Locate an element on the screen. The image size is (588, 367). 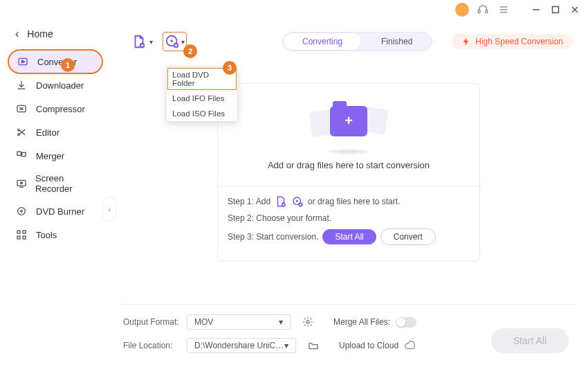
start-all-button: Start All is located at coordinates (530, 341).